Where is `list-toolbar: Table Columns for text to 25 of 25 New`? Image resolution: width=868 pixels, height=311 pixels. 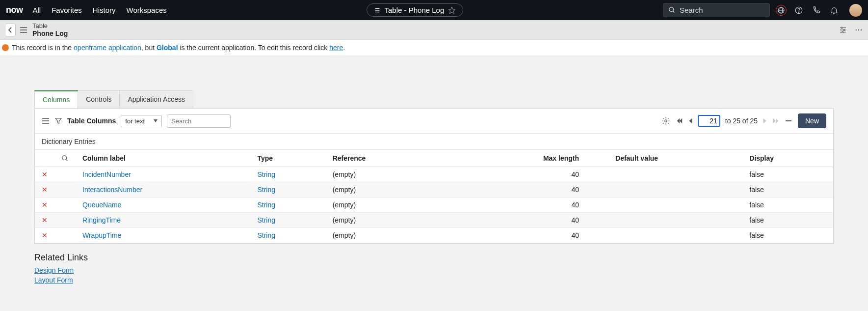 list-toolbar: Table Columns for text to 25 of 25 New is located at coordinates (434, 121).